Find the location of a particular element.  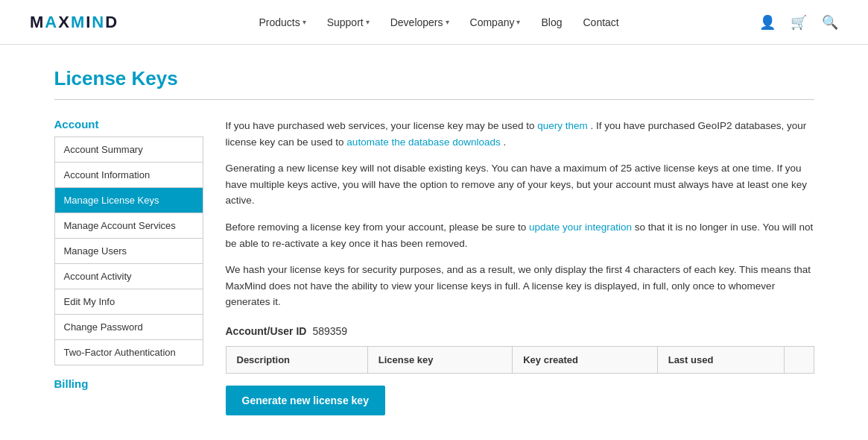

sidebar-item-manage-account-services: Manage Account Services is located at coordinates (129, 226).